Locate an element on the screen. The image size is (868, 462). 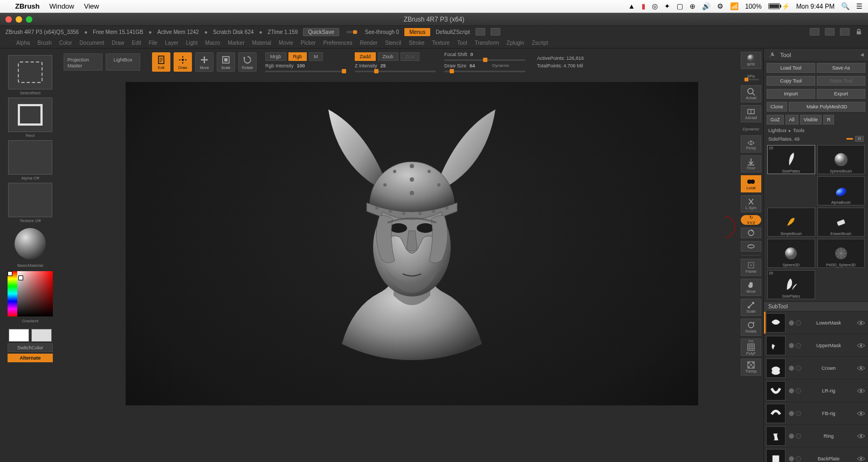
persp-button: Persp is located at coordinates (751, 144).